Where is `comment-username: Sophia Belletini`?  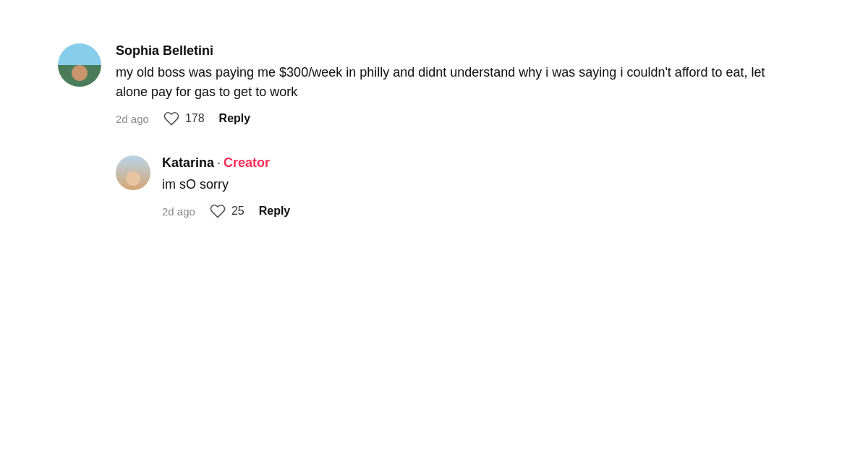 comment-username: Sophia Belletini is located at coordinates (463, 51).